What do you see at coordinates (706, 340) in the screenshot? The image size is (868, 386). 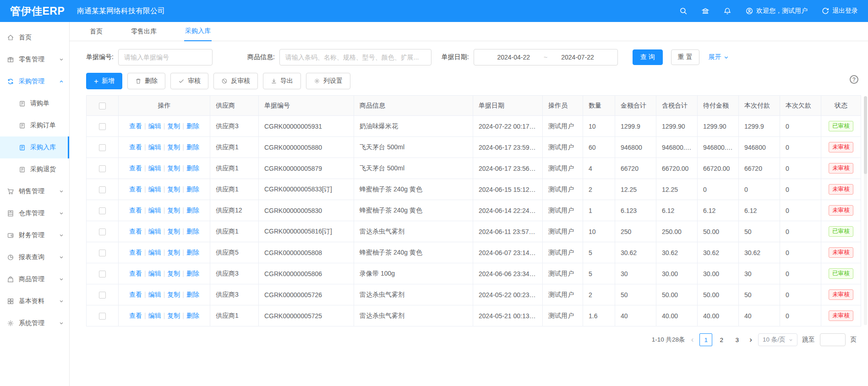 I see `page-number-1: 1` at bounding box center [706, 340].